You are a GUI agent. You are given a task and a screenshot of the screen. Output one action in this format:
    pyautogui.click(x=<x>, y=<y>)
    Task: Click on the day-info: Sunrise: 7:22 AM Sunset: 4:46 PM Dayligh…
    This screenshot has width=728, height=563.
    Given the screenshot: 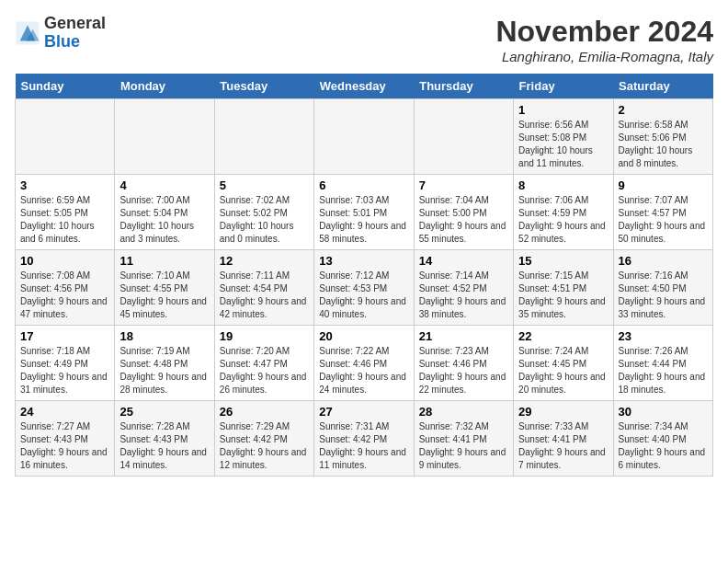 What is the action you would take?
    pyautogui.click(x=364, y=371)
    